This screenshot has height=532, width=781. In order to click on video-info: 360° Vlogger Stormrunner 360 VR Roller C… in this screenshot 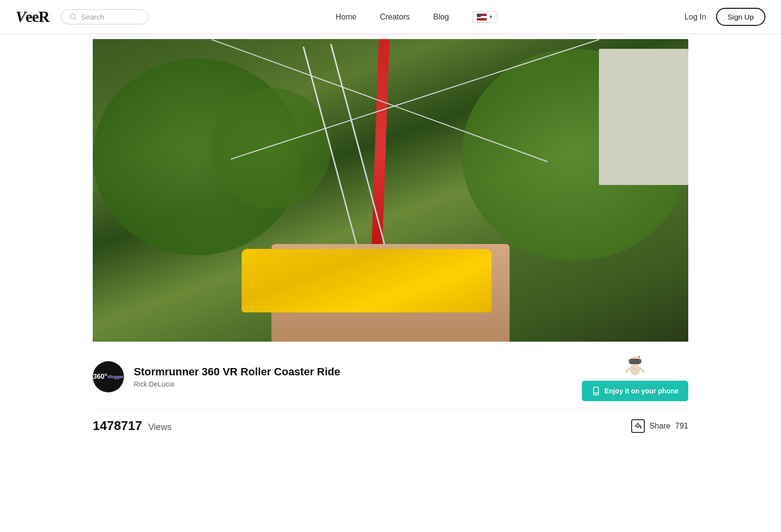, I will do `click(390, 376)`.